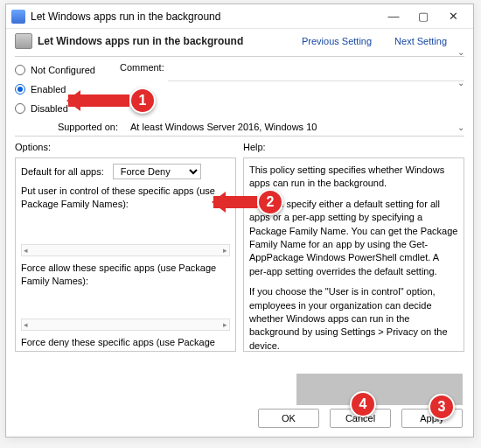  I want to click on list2-label: Force allow these specific apps (use Pac…, so click(126, 275).